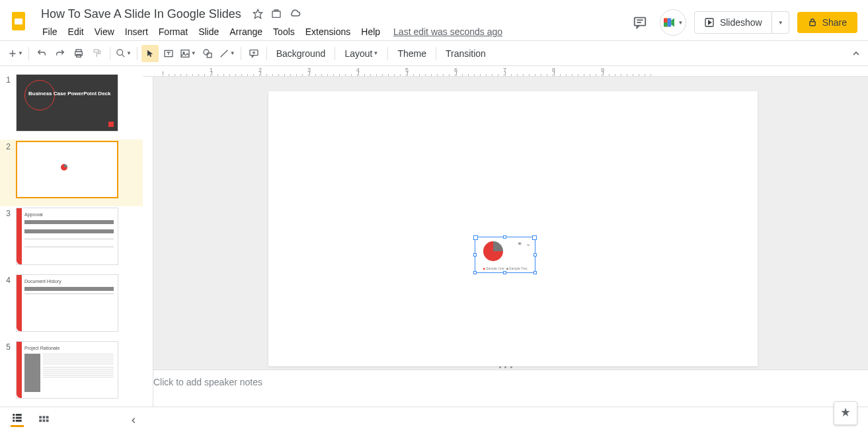 The width and height of the screenshot is (868, 433). I want to click on slide-thumb-5: 5 Project Rationale, so click(71, 373).